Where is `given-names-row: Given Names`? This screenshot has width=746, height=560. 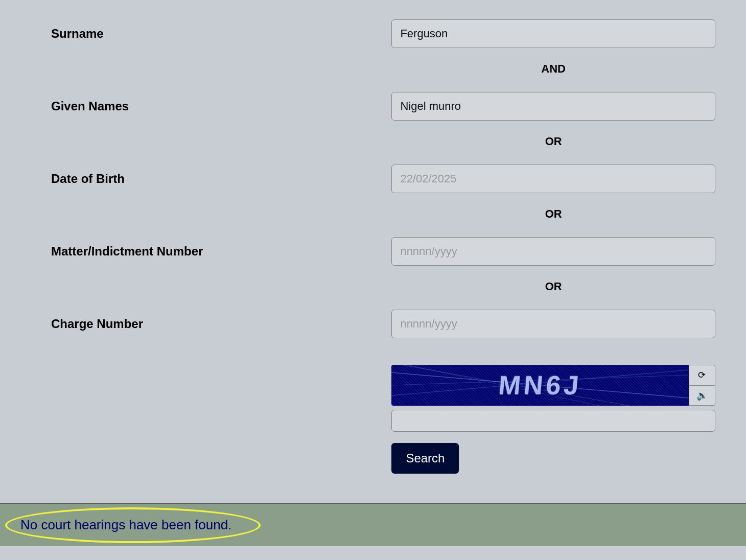
given-names-row: Given Names is located at coordinates (378, 106).